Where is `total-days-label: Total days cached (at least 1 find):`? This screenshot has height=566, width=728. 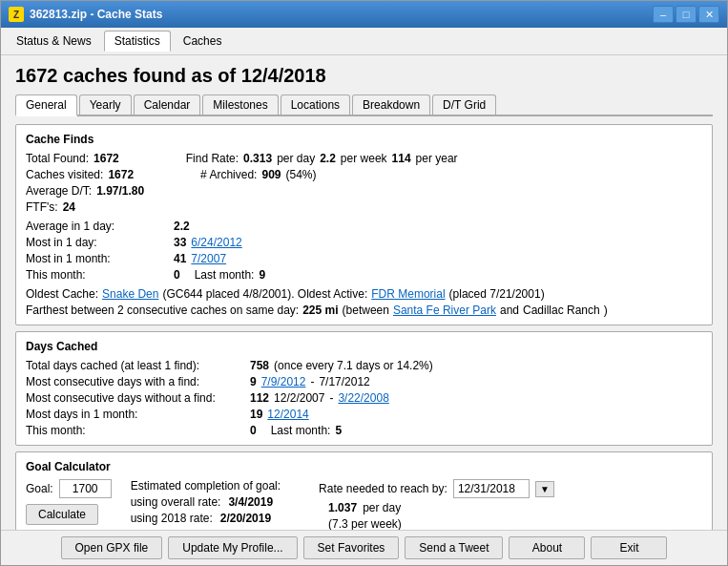
total-days-label: Total days cached (at least 1 find): is located at coordinates (135, 366).